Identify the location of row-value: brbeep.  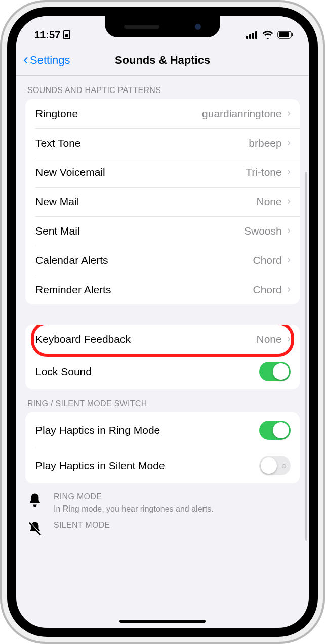
(265, 143).